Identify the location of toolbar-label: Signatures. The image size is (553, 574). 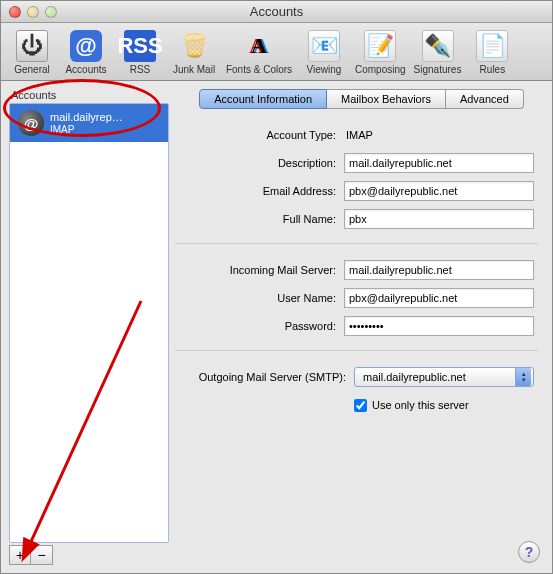
(438, 70).